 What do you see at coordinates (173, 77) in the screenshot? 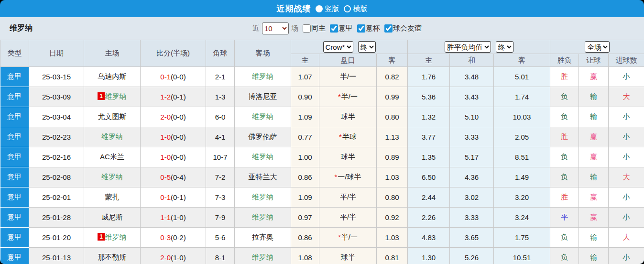
I see `score-cell: 0-1(0-0)` at bounding box center [173, 77].